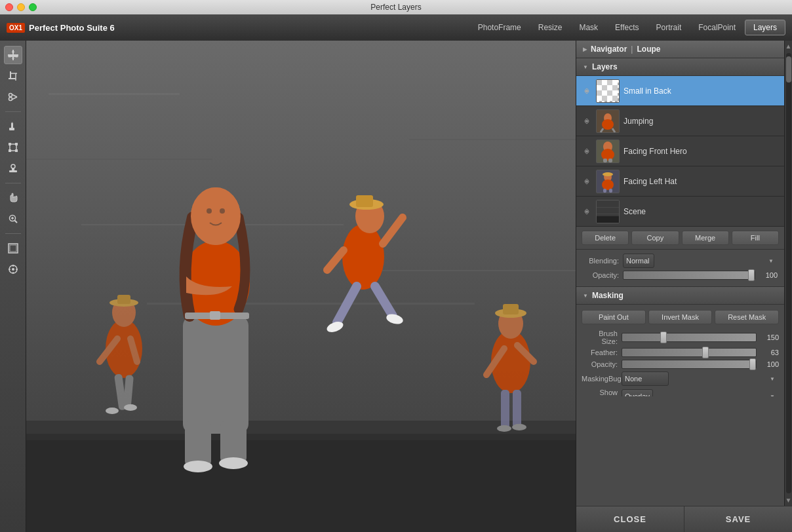 Image resolution: width=792 pixels, height=532 pixels. I want to click on nav-btn-photoframe: PhotoFrame, so click(500, 28).